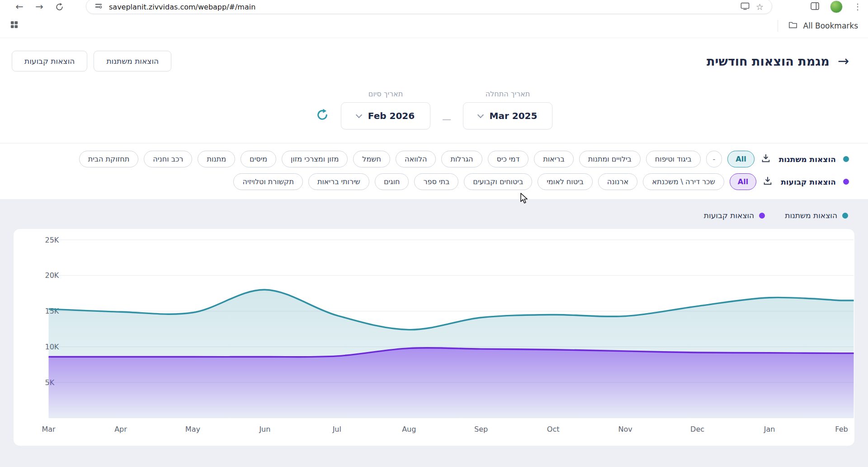 The width and height of the screenshot is (868, 467). I want to click on chart-legend: הוצאות משתנות הוצאות קבועות, so click(434, 214).